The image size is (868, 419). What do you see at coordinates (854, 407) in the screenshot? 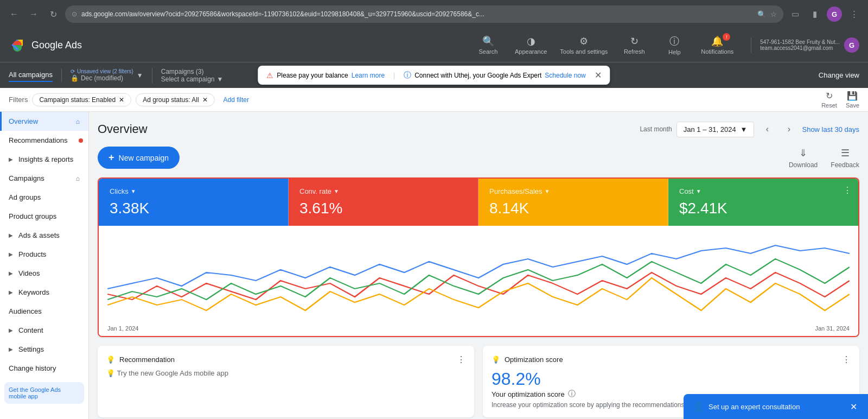
I see `expert-banner-close-button: ✕` at bounding box center [854, 407].